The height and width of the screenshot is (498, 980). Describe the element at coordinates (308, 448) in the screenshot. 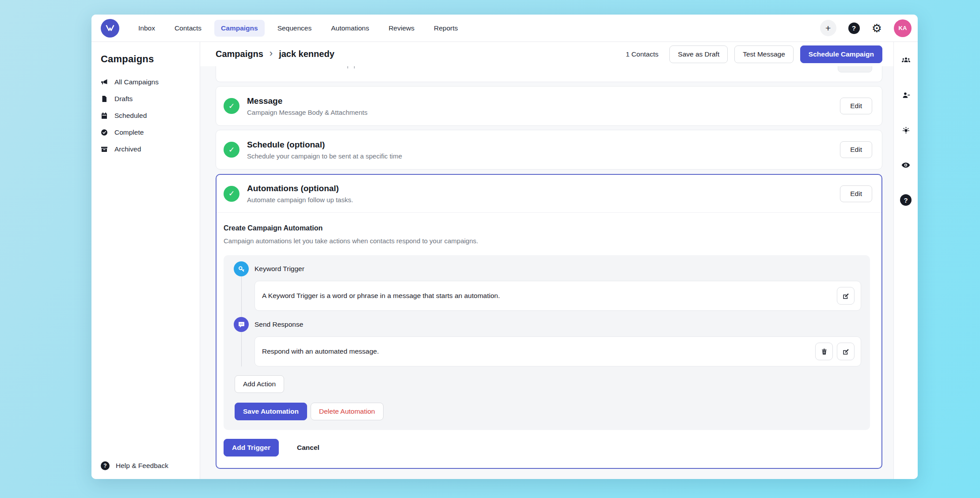

I see `cancel-button: Cancel` at that location.